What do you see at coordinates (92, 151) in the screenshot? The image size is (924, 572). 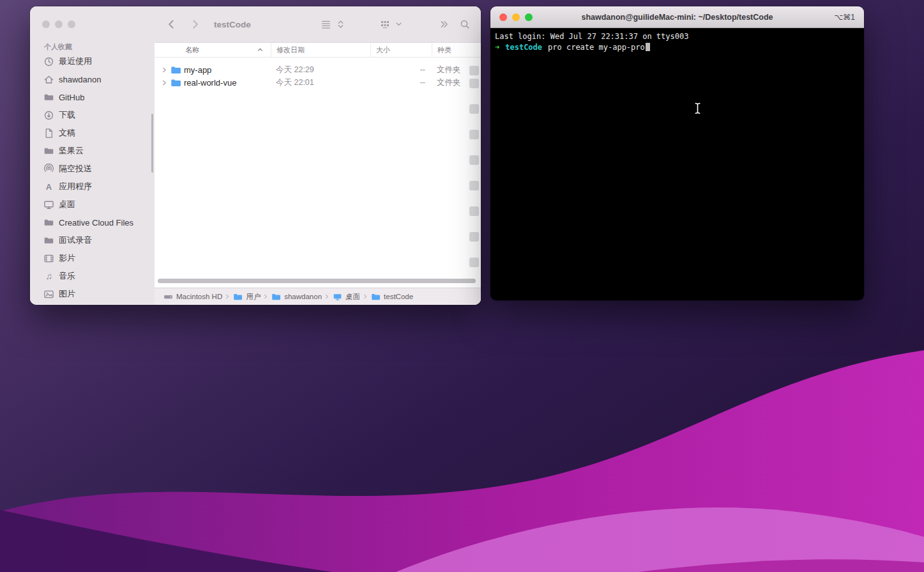 I see `sidebar-item-jianguoyun: 坚果云` at bounding box center [92, 151].